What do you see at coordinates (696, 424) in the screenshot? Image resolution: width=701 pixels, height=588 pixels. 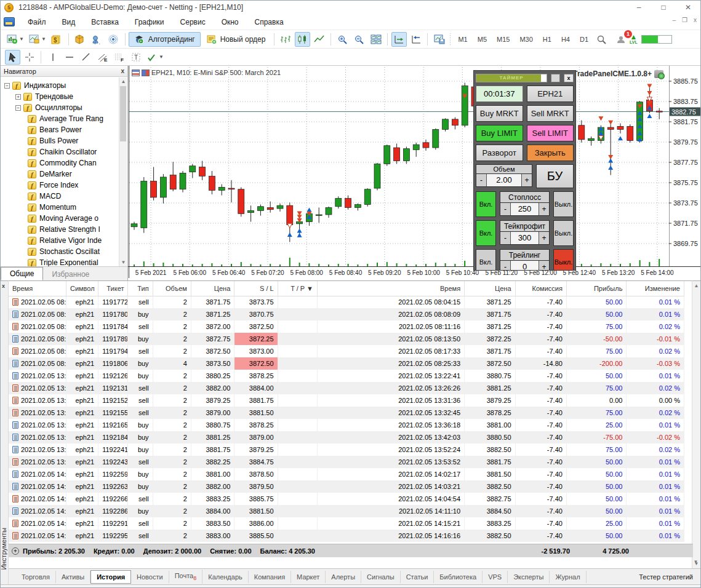 I see `history-scrollbar: ▲ ▼` at bounding box center [696, 424].